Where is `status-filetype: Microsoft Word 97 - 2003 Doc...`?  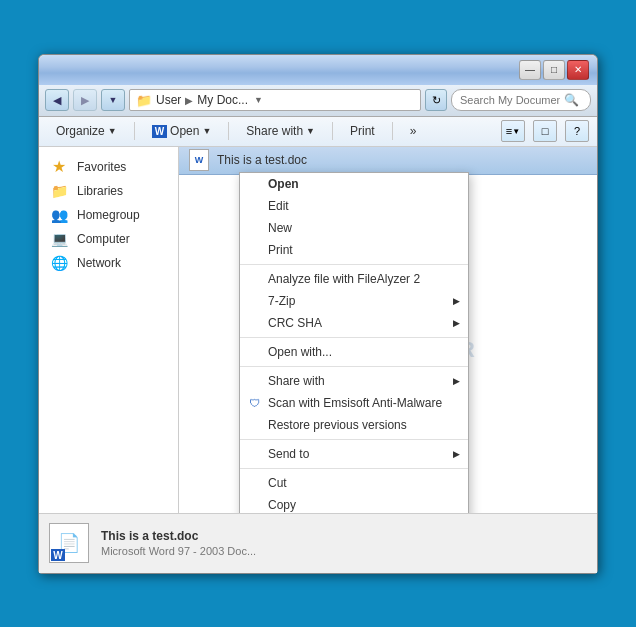 status-filetype: Microsoft Word 97 - 2003 Doc... is located at coordinates (178, 551).